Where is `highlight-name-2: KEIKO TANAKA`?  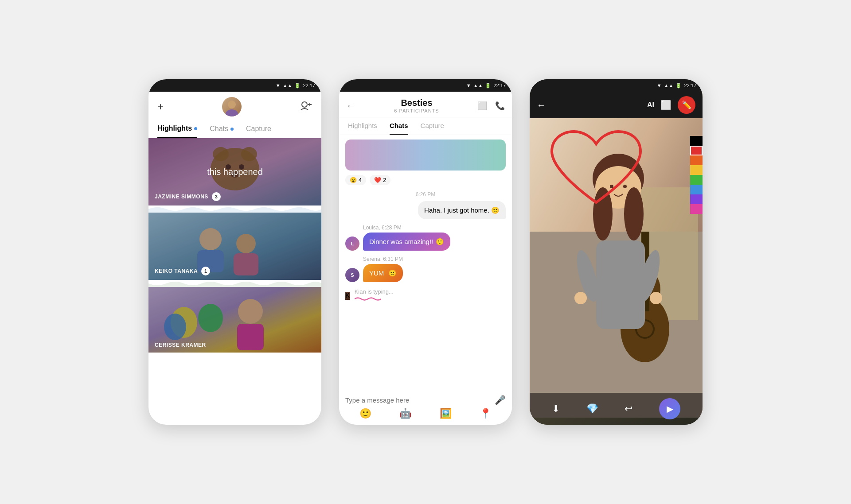
highlight-name-2: KEIKO TANAKA is located at coordinates (176, 271).